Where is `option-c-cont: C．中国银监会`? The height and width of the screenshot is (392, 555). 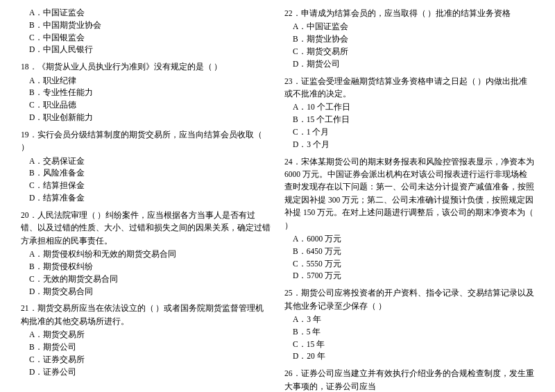
option-c-cont: C．中国银监会 is located at coordinates (146, 38).